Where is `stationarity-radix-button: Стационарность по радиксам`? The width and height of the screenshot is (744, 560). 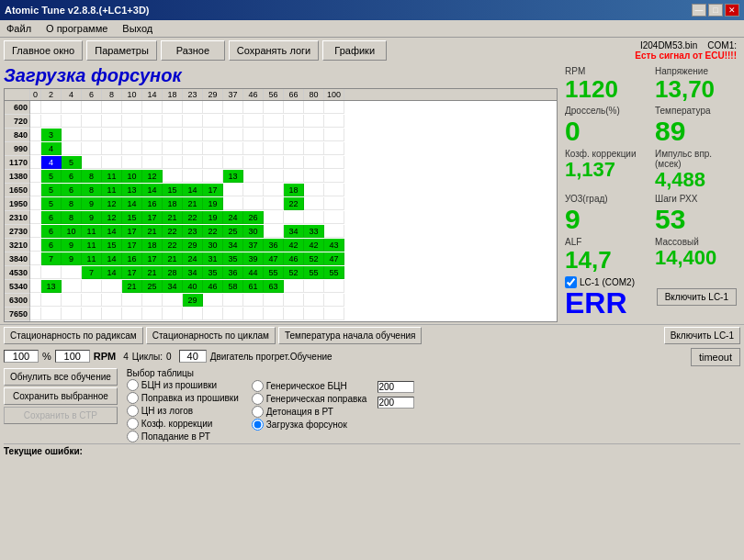 stationarity-radix-button: Стационарность по радиксам is located at coordinates (73, 336).